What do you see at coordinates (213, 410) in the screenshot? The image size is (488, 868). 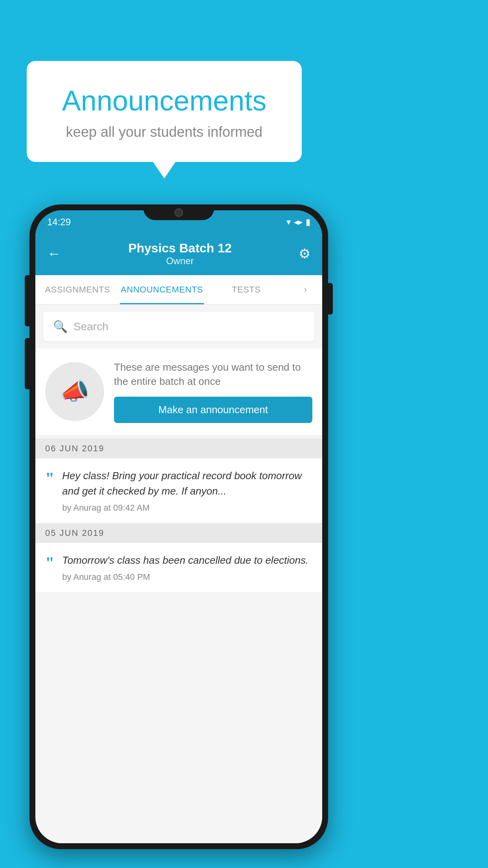 I see `make-announcement-button: Make an announcement` at bounding box center [213, 410].